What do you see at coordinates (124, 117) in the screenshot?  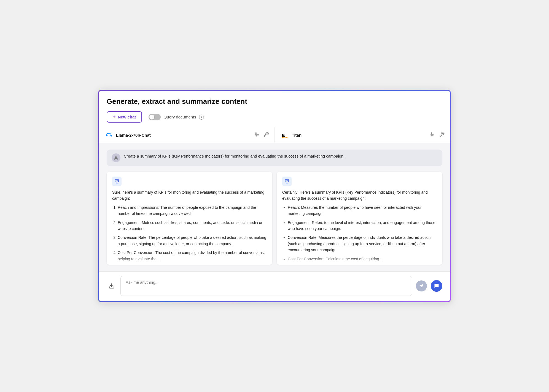 I see `new-chat-button: + New chat` at bounding box center [124, 117].